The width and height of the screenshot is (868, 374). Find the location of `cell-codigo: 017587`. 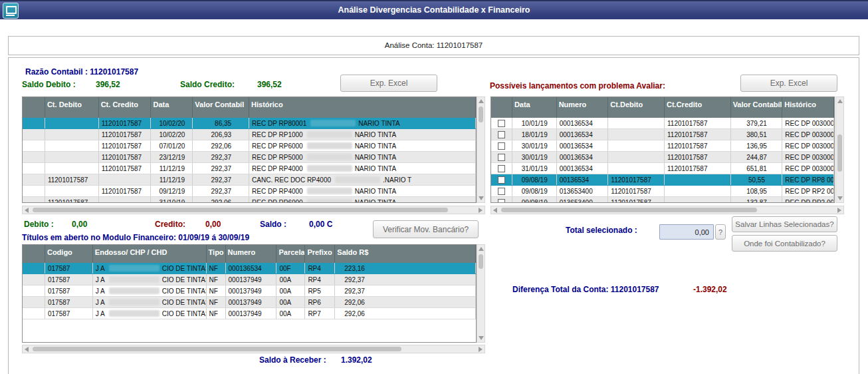

cell-codigo: 017587 is located at coordinates (69, 302).